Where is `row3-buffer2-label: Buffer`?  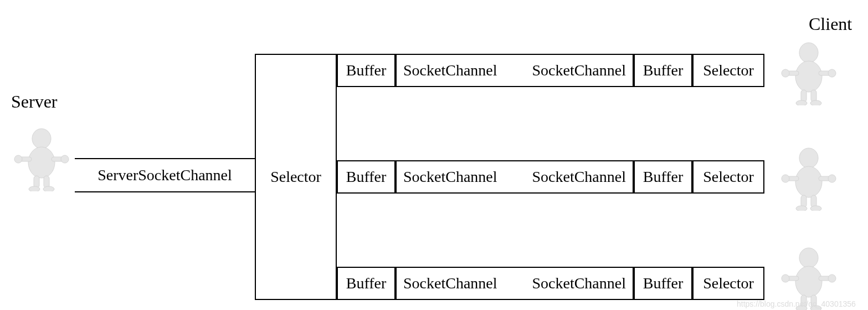
row3-buffer2-label: Buffer is located at coordinates (664, 283).